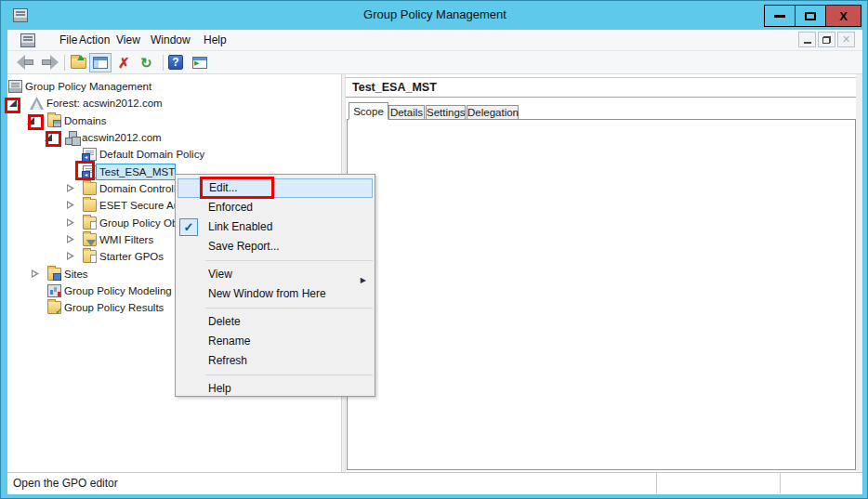 The width and height of the screenshot is (868, 499). I want to click on domain-icon, so click(72, 138).